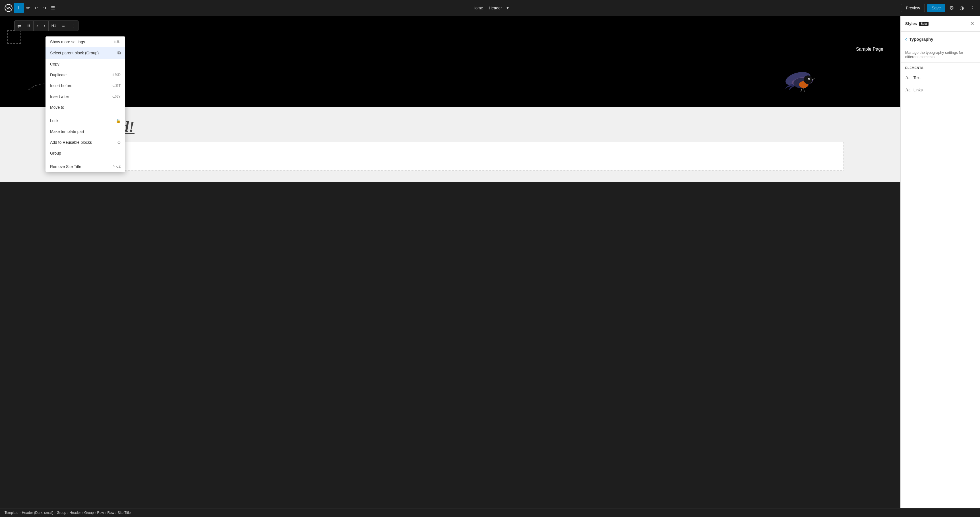 The height and width of the screenshot is (517, 980). What do you see at coordinates (53, 8) in the screenshot?
I see `list-view-button: ☰` at bounding box center [53, 8].